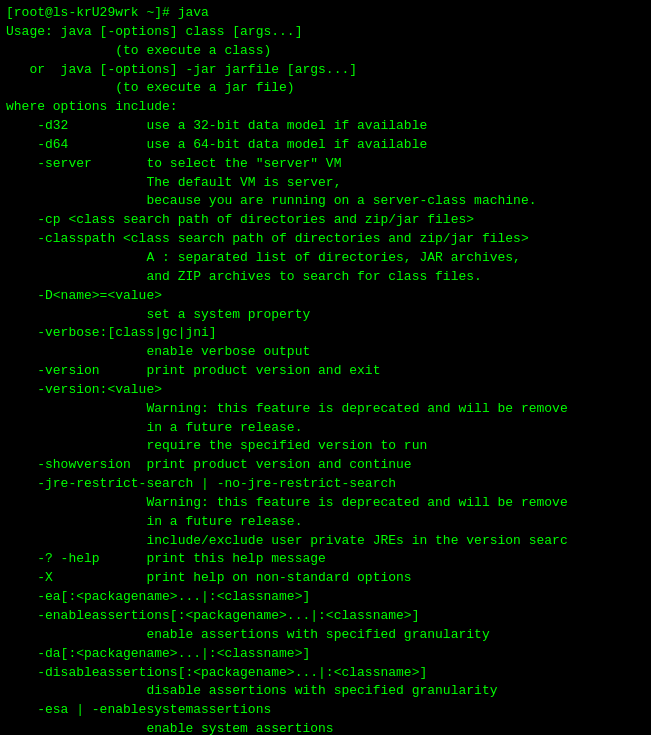  What do you see at coordinates (326, 710) in the screenshot?
I see `terminal-line: -esa | -enablesystemassertions` at bounding box center [326, 710].